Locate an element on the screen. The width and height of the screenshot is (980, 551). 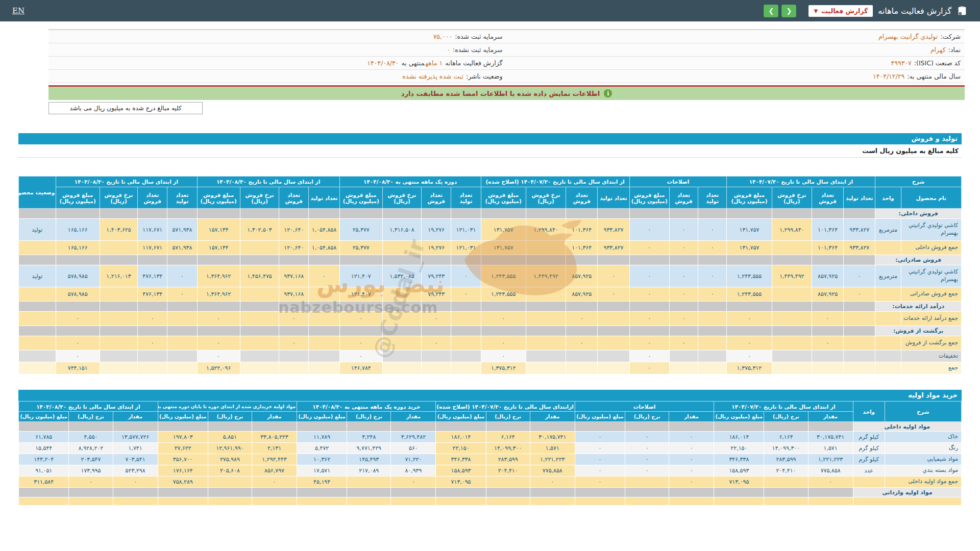
value-cell: ۹۳۷,۱۶۸ is located at coordinates (294, 294).